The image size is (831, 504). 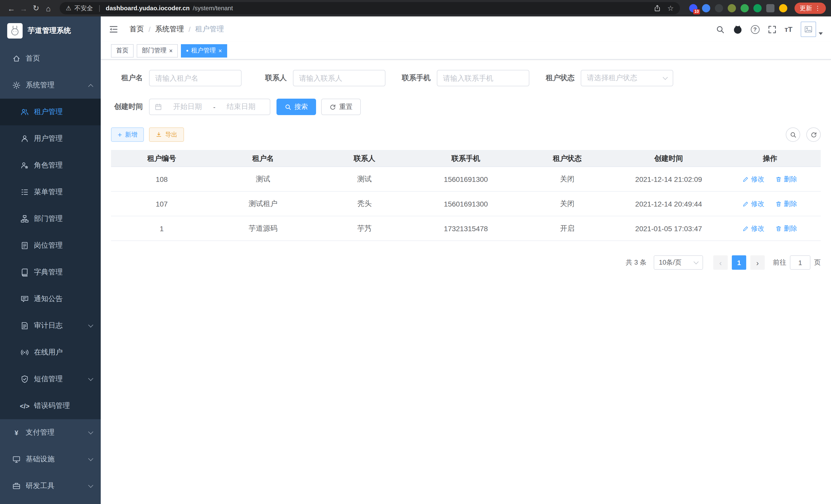 I want to click on export-button: 导出, so click(x=167, y=135).